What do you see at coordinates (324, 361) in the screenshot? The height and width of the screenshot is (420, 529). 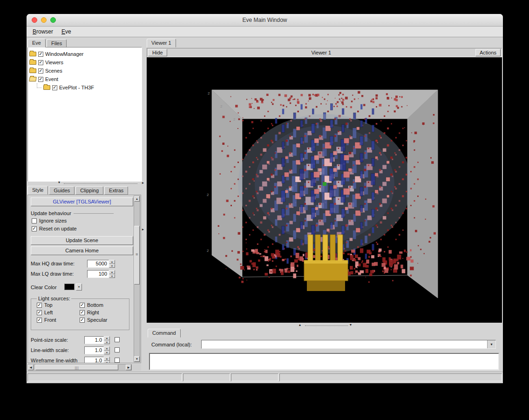 I see `command-output` at bounding box center [324, 361].